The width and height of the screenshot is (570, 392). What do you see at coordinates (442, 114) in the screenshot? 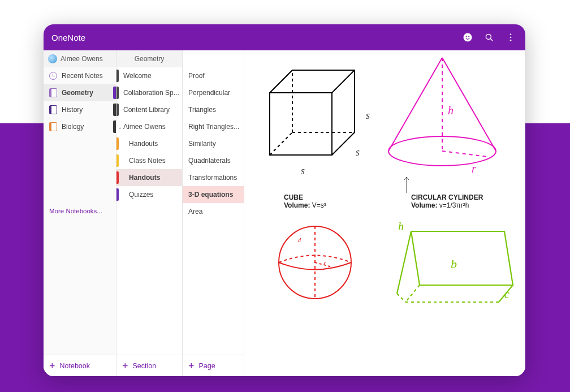
I see `cone-drawing` at bounding box center [442, 114].